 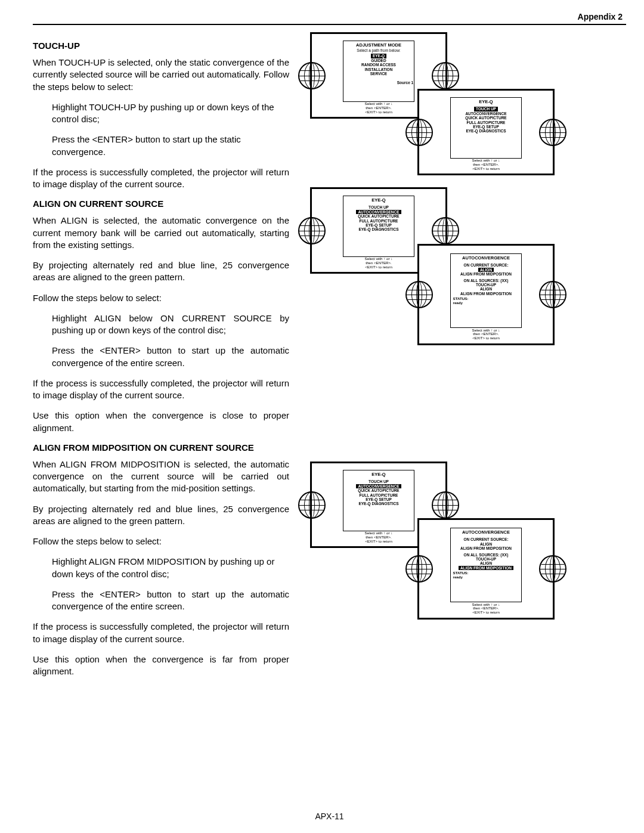 I want to click on menu-item: AUTOCONVERGENCE, so click(x=487, y=113).